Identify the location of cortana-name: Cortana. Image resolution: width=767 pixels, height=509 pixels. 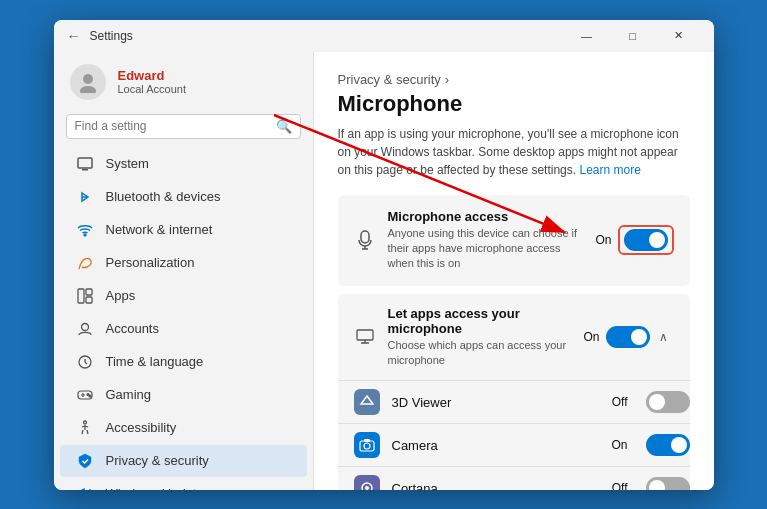
(496, 486).